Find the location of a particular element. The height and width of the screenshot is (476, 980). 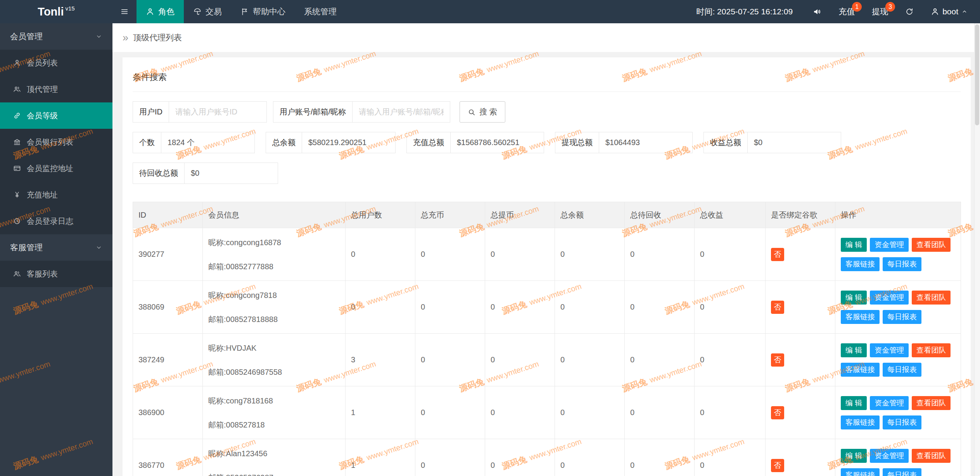

col-header-google-bound: 是否绑定谷歌 is located at coordinates (800, 215).